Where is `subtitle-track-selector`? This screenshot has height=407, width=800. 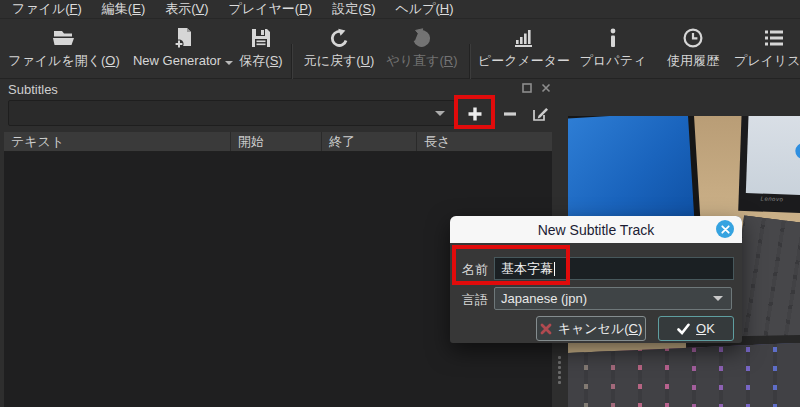 subtitle-track-selector is located at coordinates (232, 113).